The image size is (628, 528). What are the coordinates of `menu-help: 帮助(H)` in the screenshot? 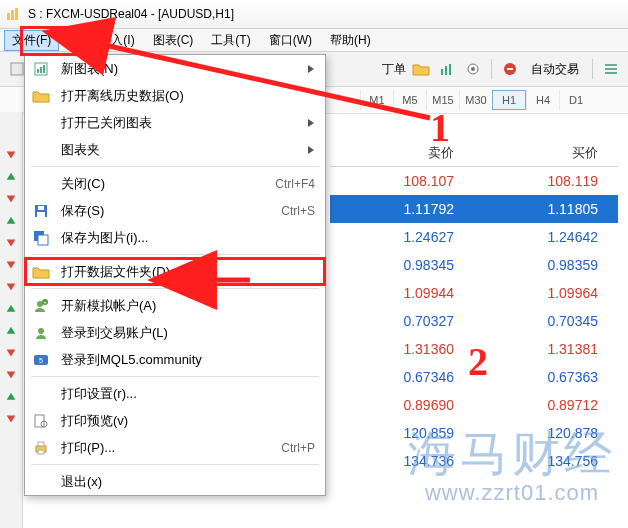 It's located at (350, 40).